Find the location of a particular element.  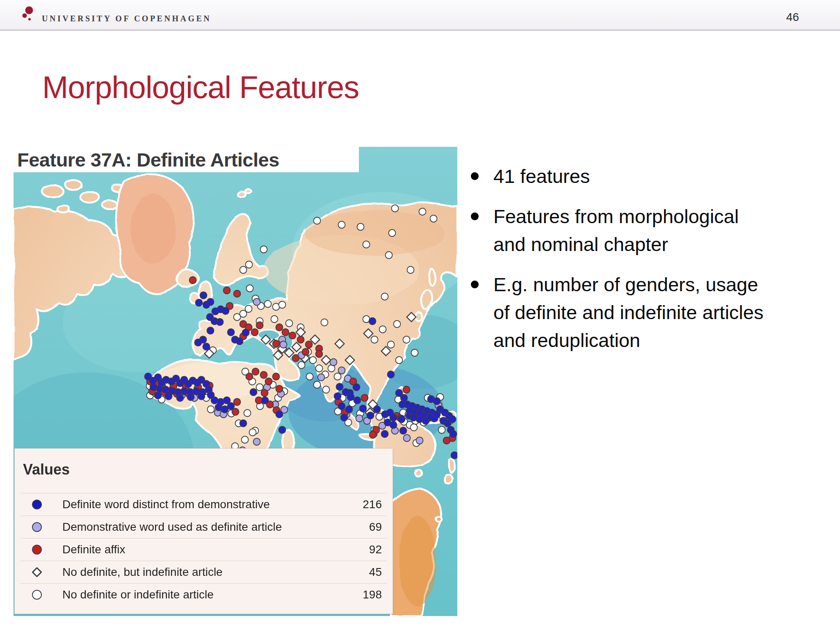

legend-row: Demonstrative word used as definite arti… is located at coordinates (203, 527).